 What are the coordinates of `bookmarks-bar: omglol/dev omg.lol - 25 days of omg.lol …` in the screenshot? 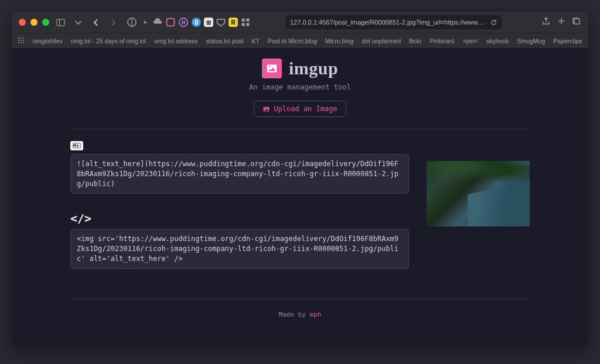 It's located at (300, 40).